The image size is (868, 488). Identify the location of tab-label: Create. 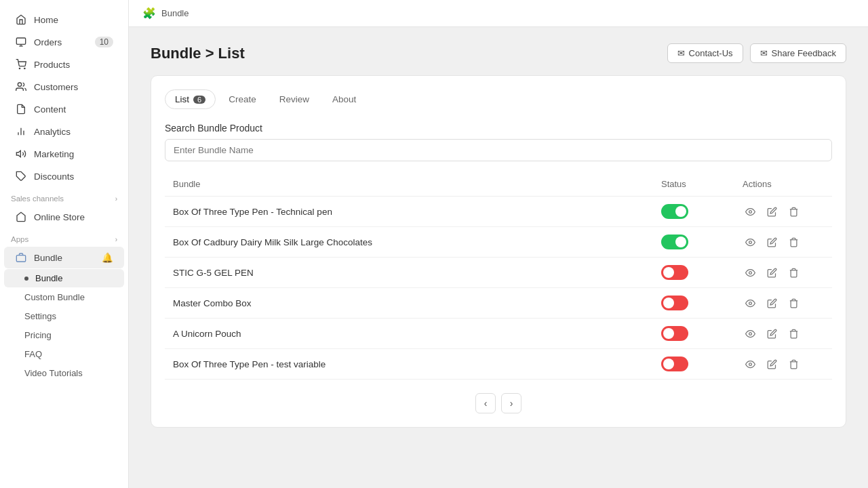
(243, 99).